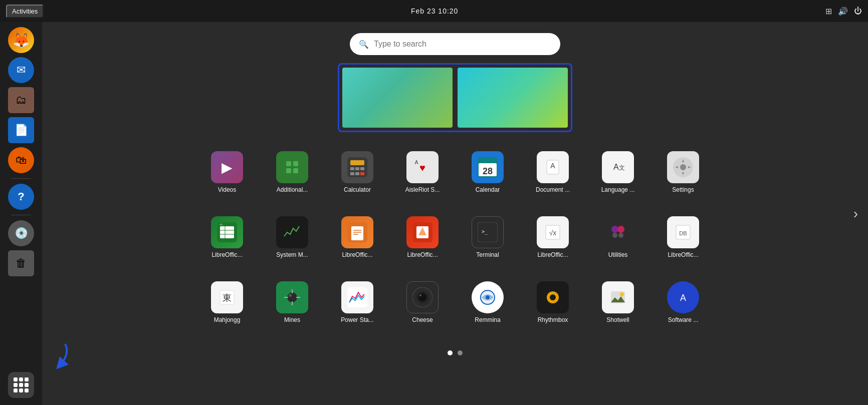  What do you see at coordinates (683, 244) in the screenshot?
I see `app-libreofficebase: DB LibreOffic...` at bounding box center [683, 244].